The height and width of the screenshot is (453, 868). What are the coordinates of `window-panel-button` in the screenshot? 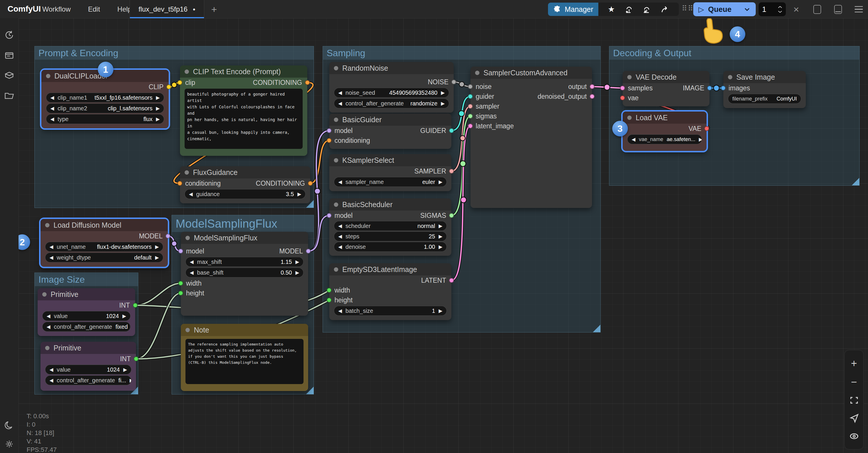 It's located at (817, 9).